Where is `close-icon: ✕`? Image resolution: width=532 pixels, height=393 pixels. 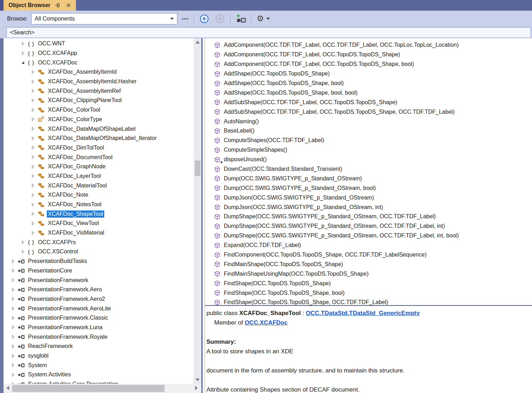
close-icon: ✕ is located at coordinates (68, 5).